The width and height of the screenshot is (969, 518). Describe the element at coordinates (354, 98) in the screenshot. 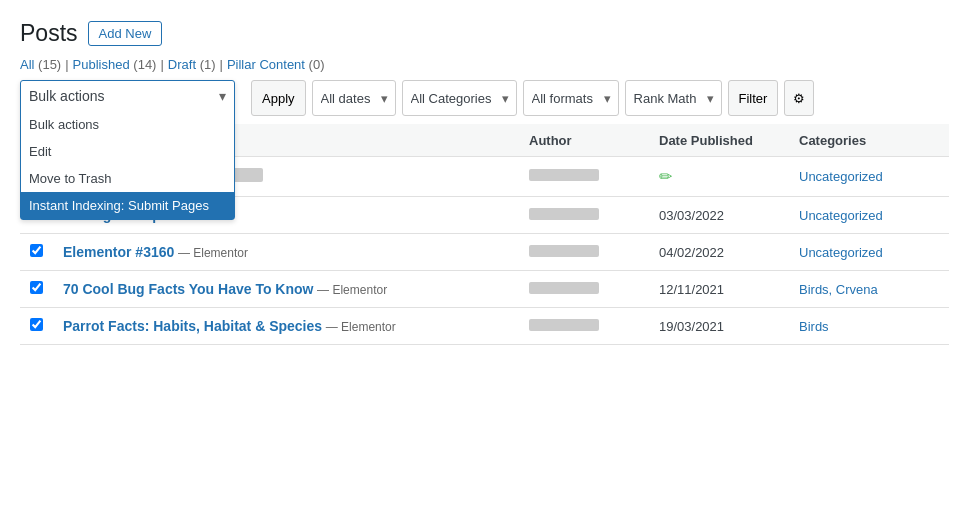

I see `dates-filter-wrapper: All dates` at that location.